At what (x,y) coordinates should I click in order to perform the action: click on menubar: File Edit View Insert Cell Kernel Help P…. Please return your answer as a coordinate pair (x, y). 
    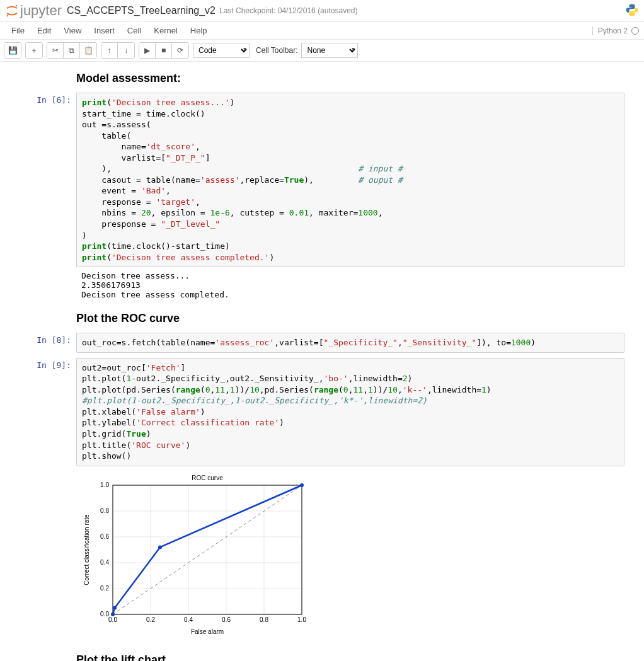
    Looking at the image, I should click on (322, 31).